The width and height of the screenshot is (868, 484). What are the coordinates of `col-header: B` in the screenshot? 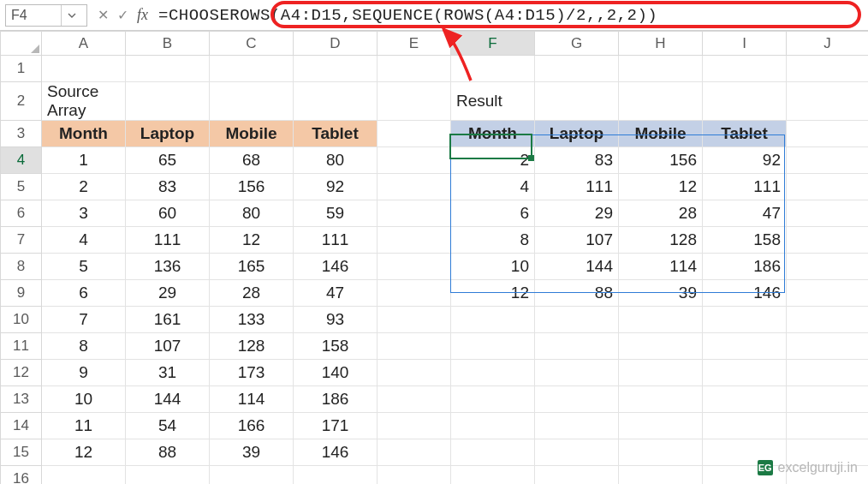 It's located at (168, 44).